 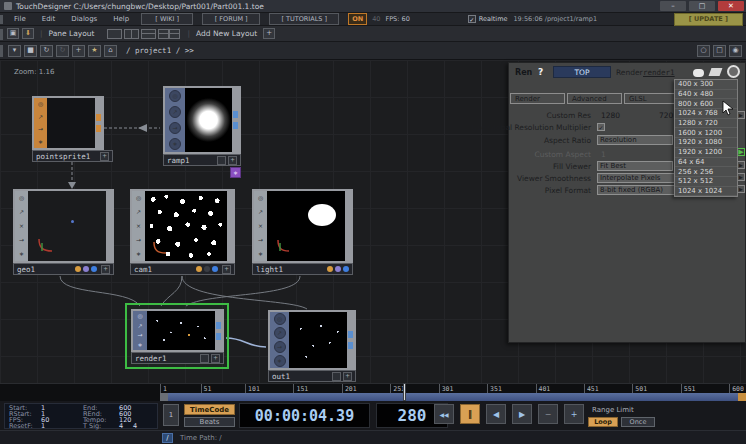 I want to click on maximize-button: □, so click(x=702, y=6).